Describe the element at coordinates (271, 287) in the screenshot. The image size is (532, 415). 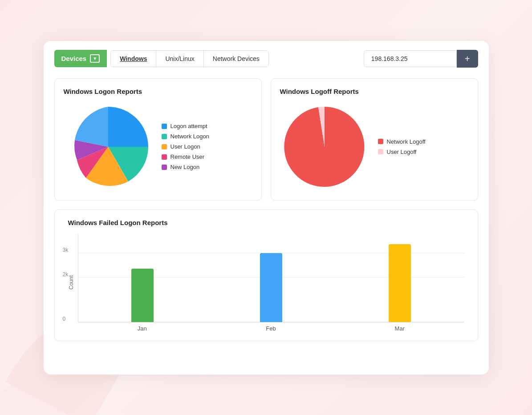
I see `bar-feb` at that location.